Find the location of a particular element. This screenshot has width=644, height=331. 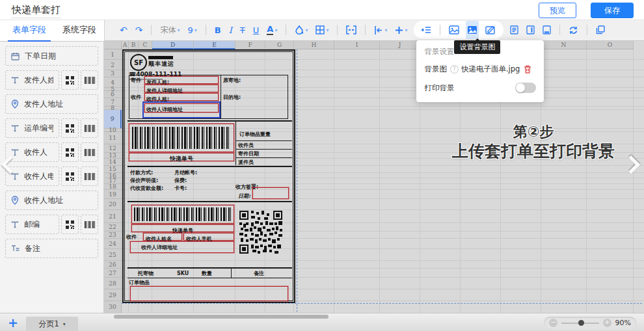

row-header: 27 is located at coordinates (113, 273).